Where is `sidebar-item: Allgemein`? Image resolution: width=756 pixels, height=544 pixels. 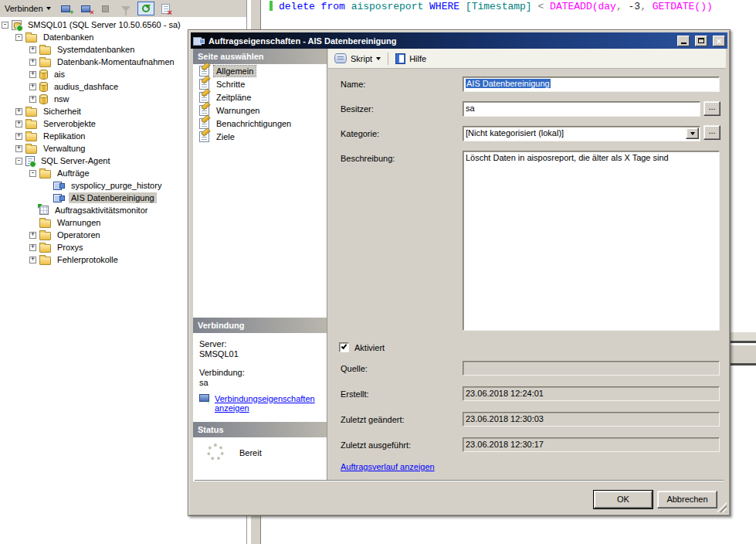 sidebar-item: Allgemein is located at coordinates (259, 71).